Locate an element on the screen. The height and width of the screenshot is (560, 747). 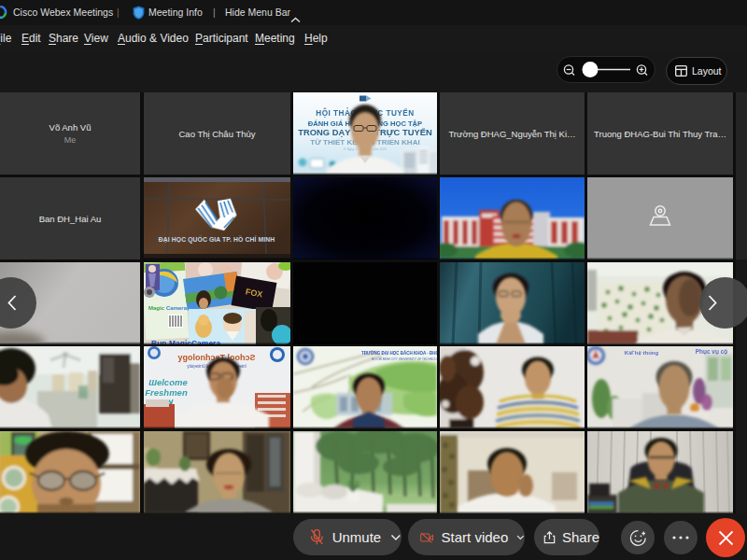
svg-text: Freshmen is located at coordinates (166, 392).